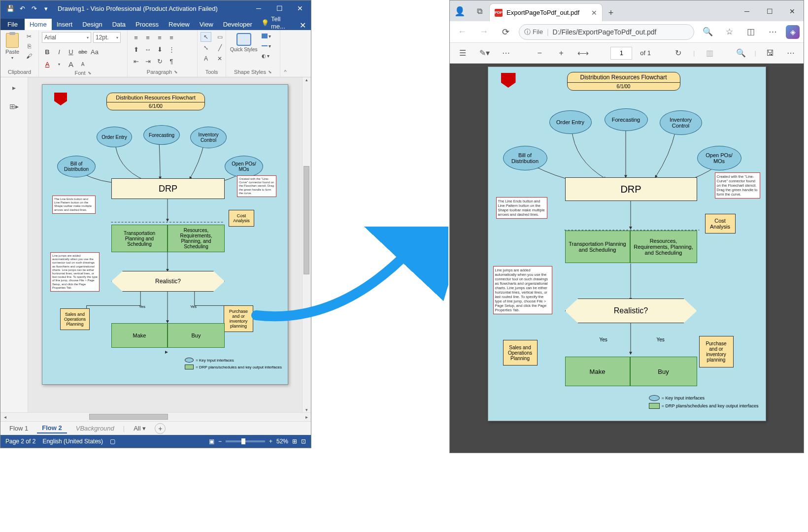 Image resolution: width=808 pixels, height=532 pixels. What do you see at coordinates (791, 53) in the screenshot?
I see `pdf-toolbar-more-button: ⋯` at bounding box center [791, 53].